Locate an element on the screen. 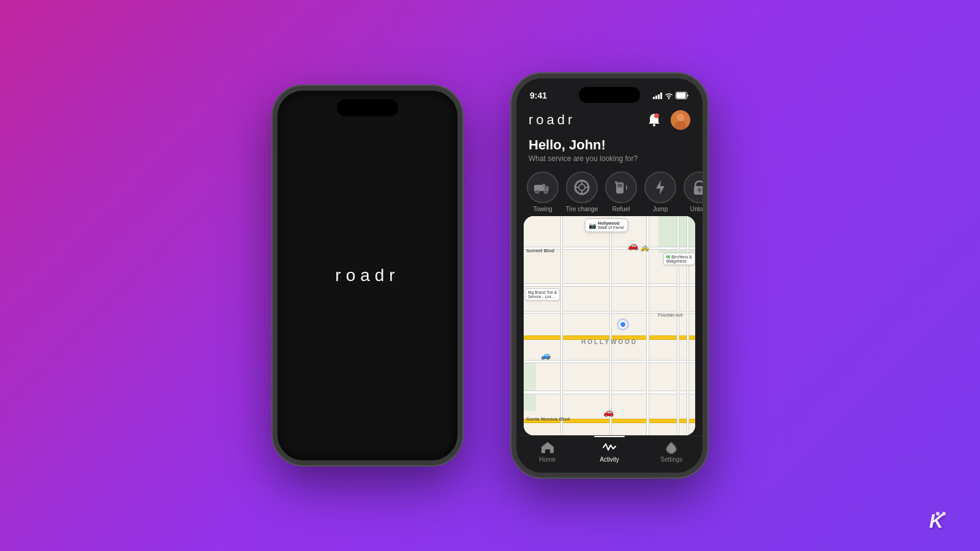 The image size is (980, 551). home-label: Home is located at coordinates (548, 459).